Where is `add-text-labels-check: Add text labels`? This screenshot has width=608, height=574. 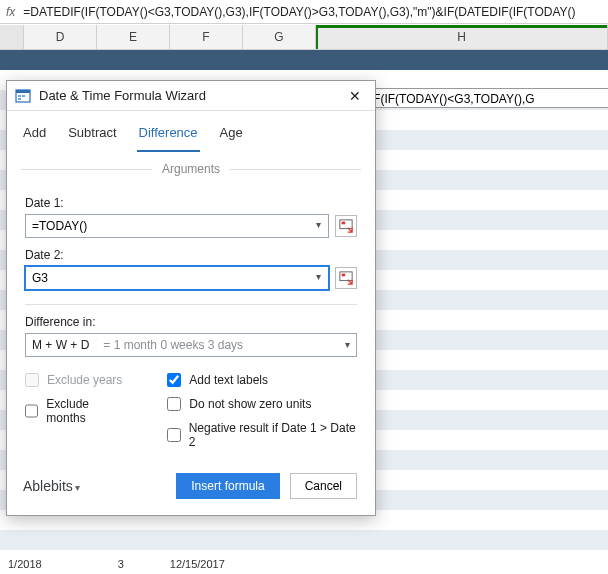
add-text-labels-check: Add text labels is located at coordinates (262, 380).